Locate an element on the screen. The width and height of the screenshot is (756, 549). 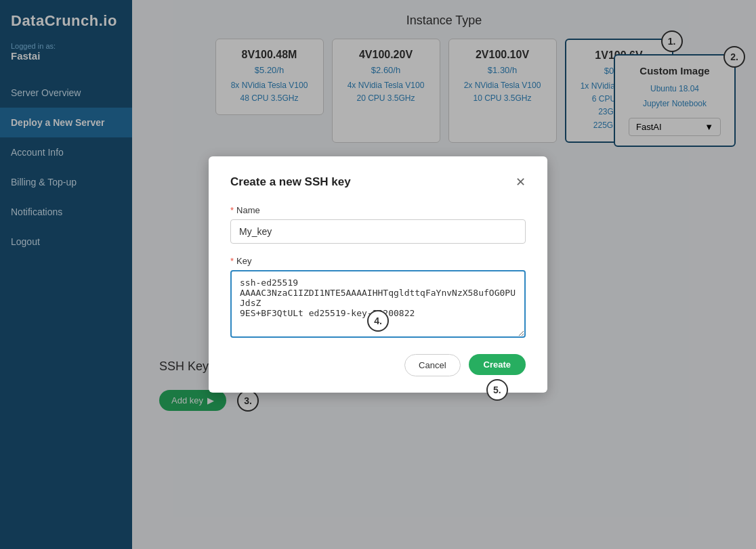
name-input is located at coordinates (378, 232).